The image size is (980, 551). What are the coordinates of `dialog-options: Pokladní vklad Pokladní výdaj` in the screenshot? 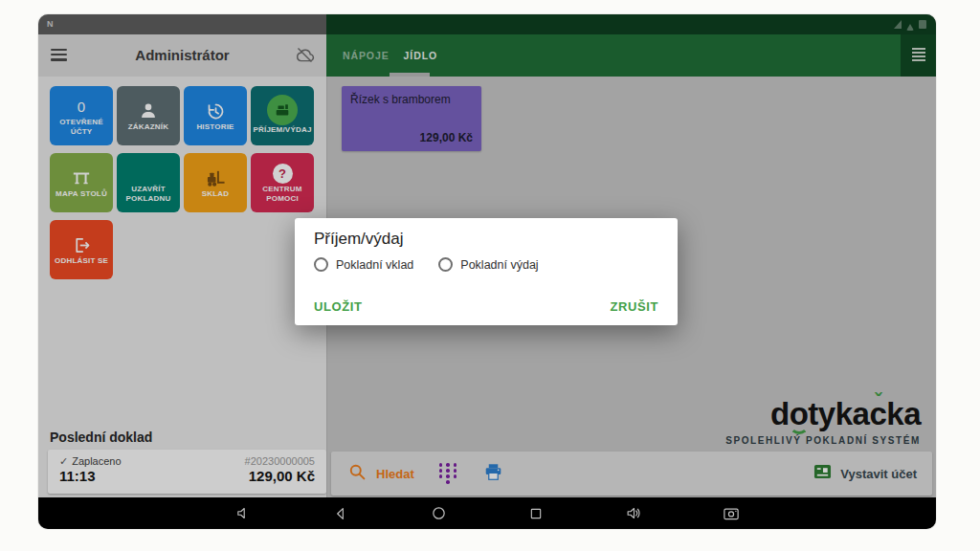 It's located at (427, 264).